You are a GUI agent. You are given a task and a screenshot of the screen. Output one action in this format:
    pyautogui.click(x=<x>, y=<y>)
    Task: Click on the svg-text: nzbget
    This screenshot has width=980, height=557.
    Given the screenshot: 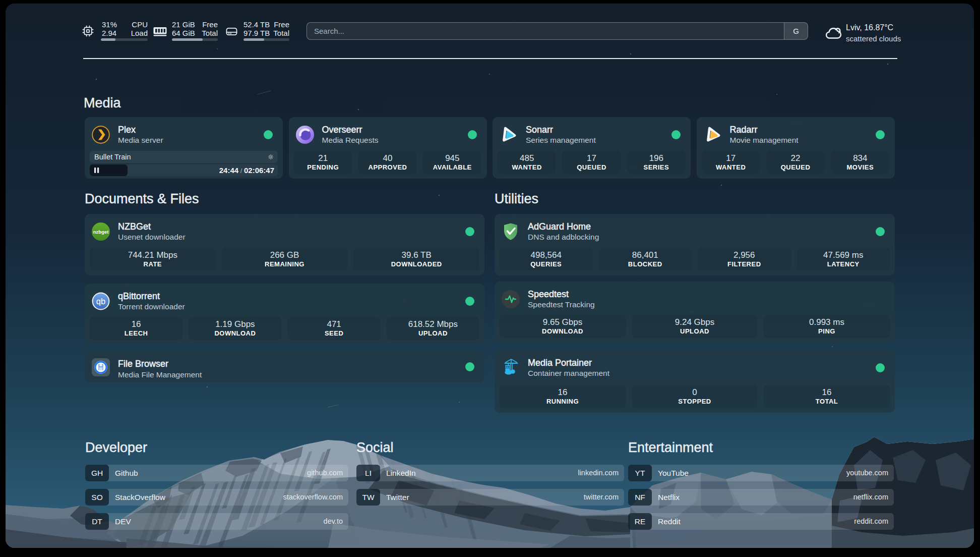 What is the action you would take?
    pyautogui.click(x=101, y=232)
    